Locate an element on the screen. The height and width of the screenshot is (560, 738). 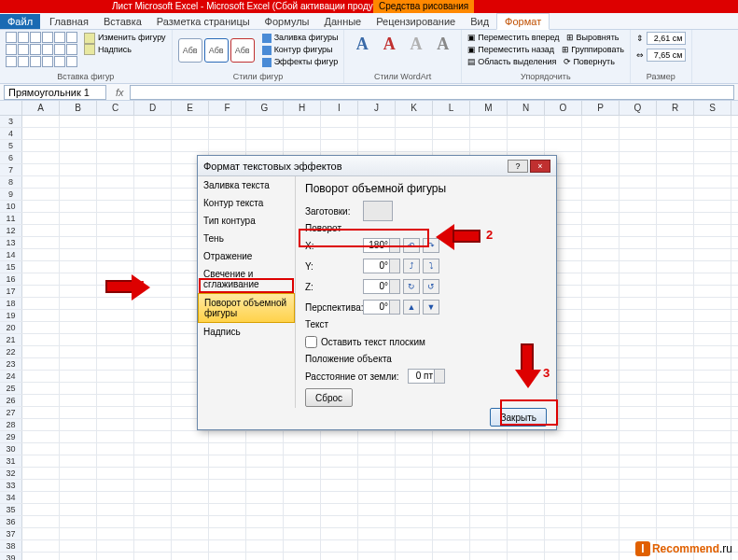
col-header: G is located at coordinates (265, 108).